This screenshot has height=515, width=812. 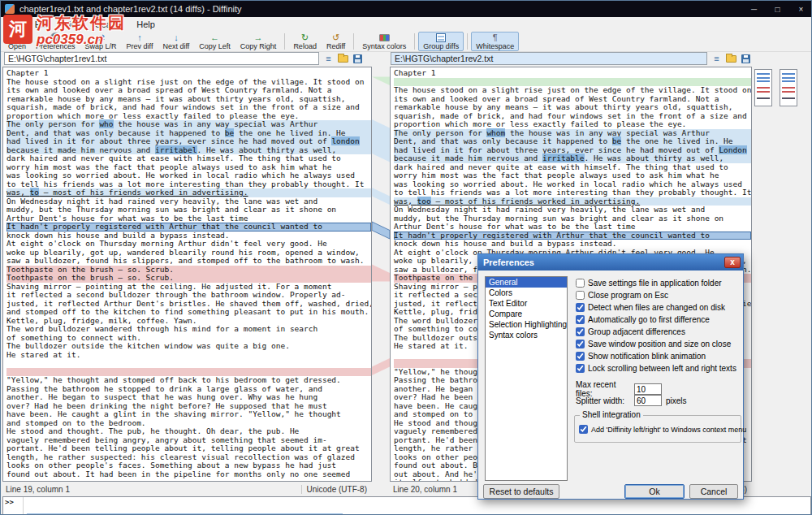 What do you see at coordinates (526, 292) in the screenshot?
I see `prefs-section-colors: Colors` at bounding box center [526, 292].